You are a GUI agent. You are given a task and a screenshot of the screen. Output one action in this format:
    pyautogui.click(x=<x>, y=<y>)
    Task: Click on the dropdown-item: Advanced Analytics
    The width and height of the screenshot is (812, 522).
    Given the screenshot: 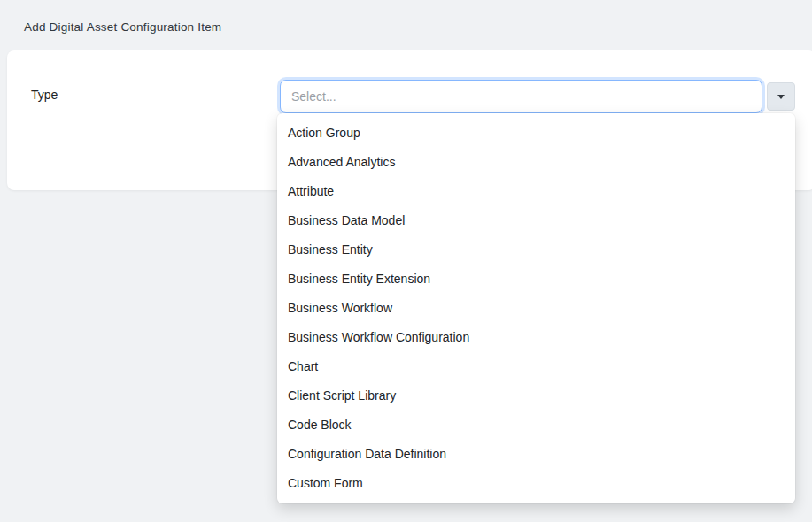 What is the action you would take?
    pyautogui.click(x=537, y=163)
    